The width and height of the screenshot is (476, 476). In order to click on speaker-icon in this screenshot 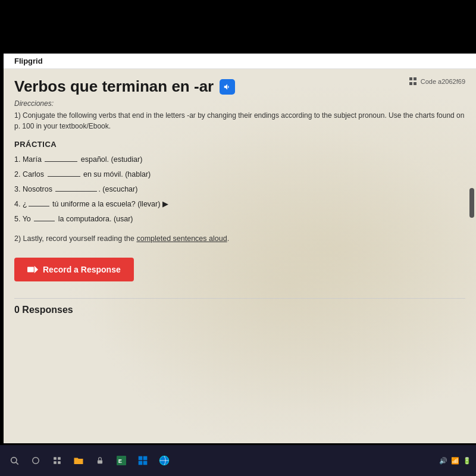, I will do `click(227, 87)`.